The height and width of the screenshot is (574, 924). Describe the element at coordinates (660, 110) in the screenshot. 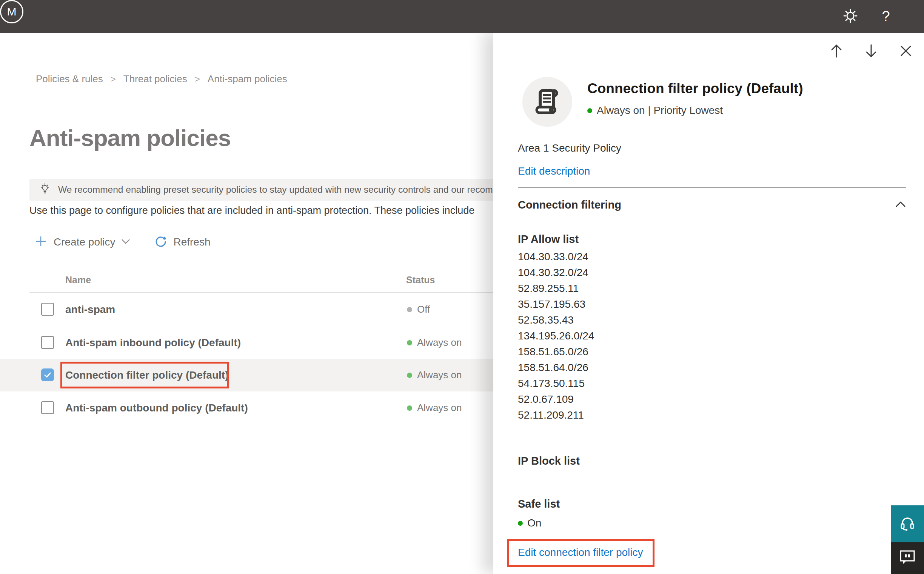

I see `flyout-status-label: Always on | Priority Lowest` at that location.